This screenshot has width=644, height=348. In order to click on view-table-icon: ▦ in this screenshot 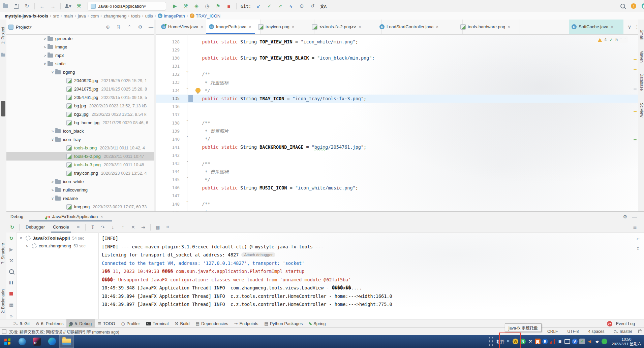, I will do `click(158, 227)`.